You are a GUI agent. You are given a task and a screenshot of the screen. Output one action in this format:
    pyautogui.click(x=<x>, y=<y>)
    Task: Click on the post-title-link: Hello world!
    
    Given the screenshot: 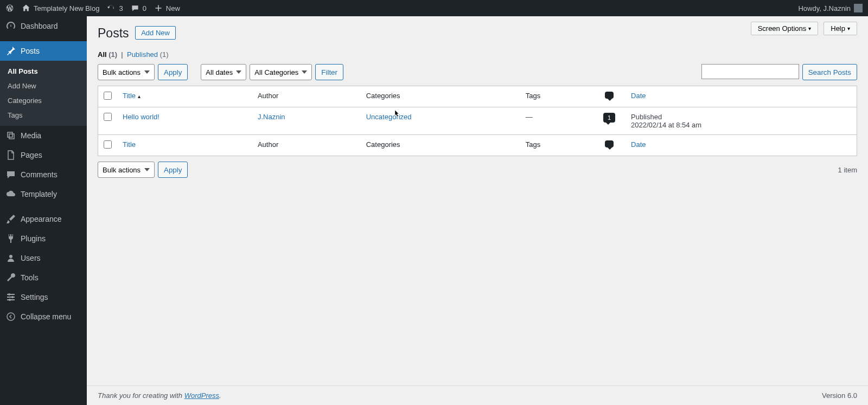 What is the action you would take?
    pyautogui.click(x=141, y=117)
    